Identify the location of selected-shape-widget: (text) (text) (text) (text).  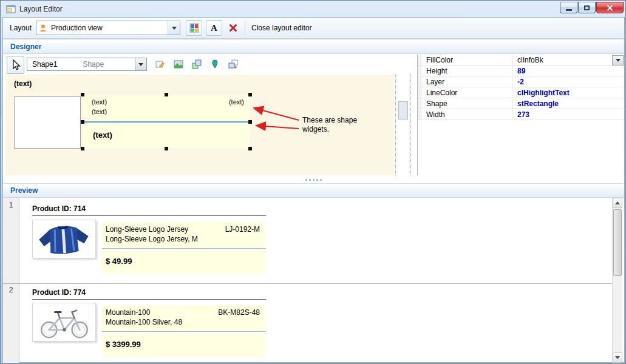
(166, 121).